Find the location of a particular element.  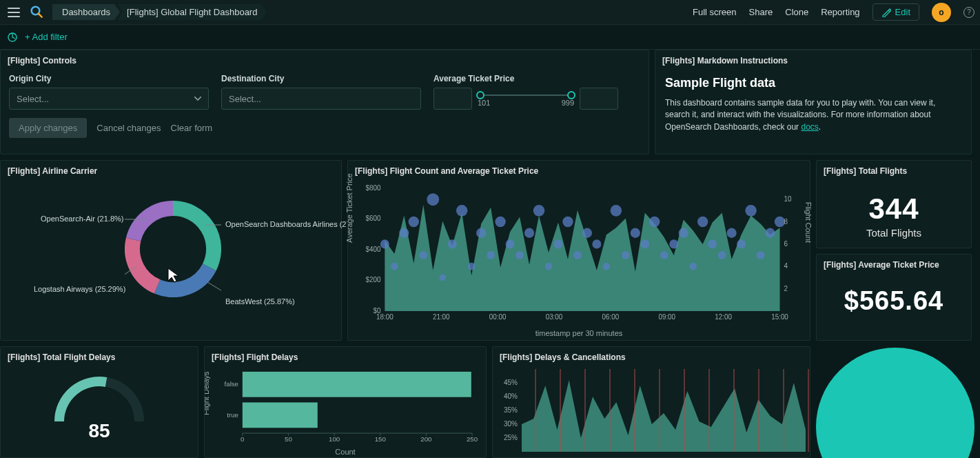

price-range-slider: 101 999 is located at coordinates (526, 99).